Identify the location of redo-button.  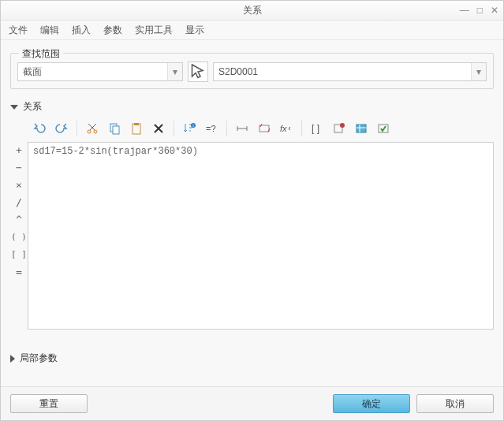
(62, 129).